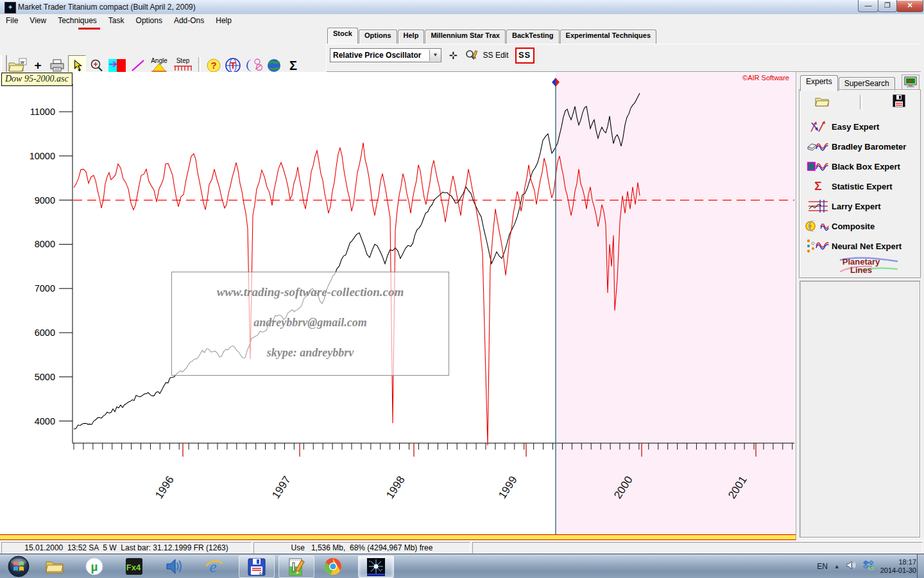 The image size is (924, 578). I want to click on monitor-icon-button, so click(911, 82).